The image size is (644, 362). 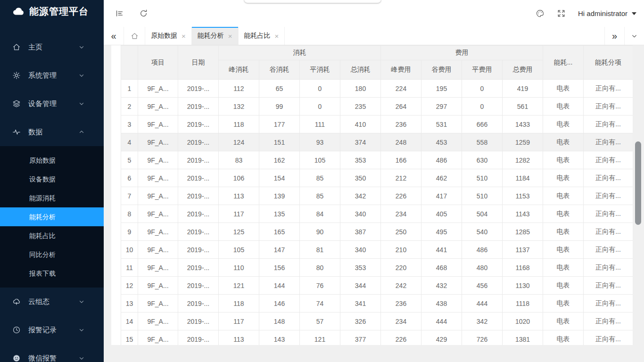 I want to click on cell: 85, so click(x=320, y=178).